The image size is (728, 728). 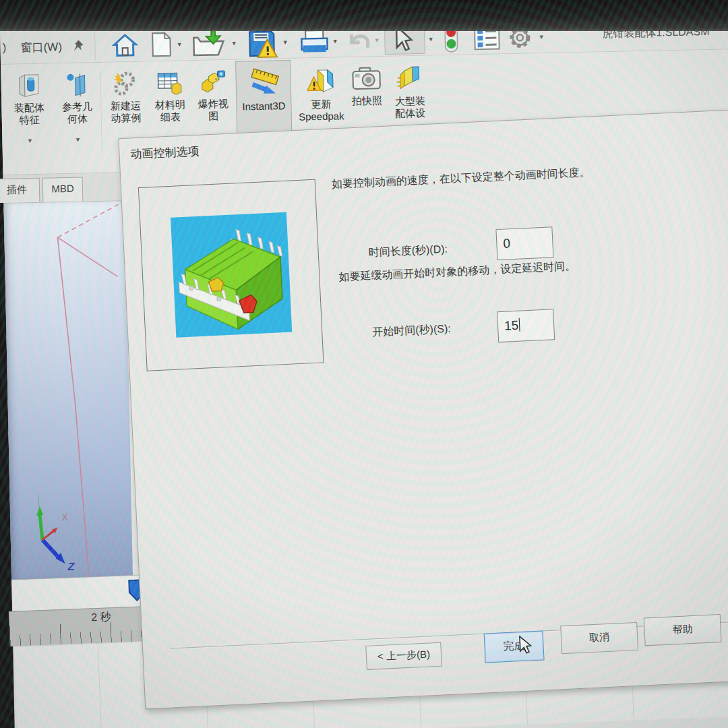 What do you see at coordinates (179, 44) in the screenshot?
I see `new-dropdown-caret: ▾` at bounding box center [179, 44].